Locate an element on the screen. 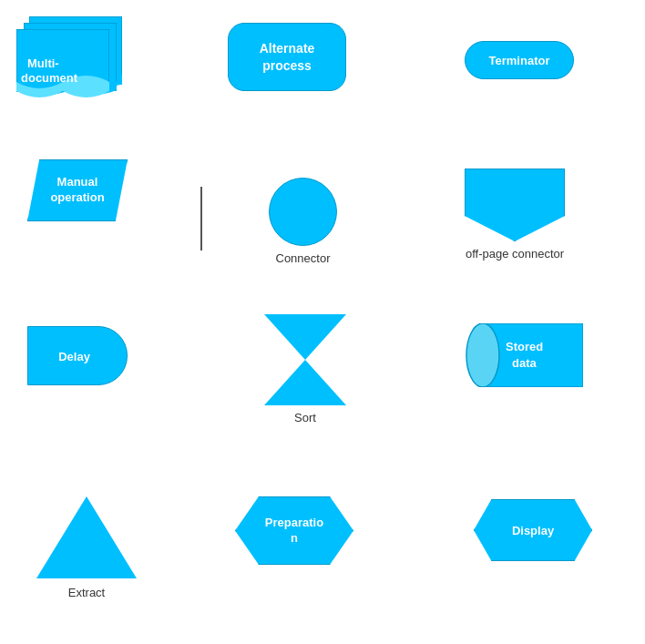 This screenshot has width=645, height=644. delay-shape-wrapper: Delay is located at coordinates (77, 355).